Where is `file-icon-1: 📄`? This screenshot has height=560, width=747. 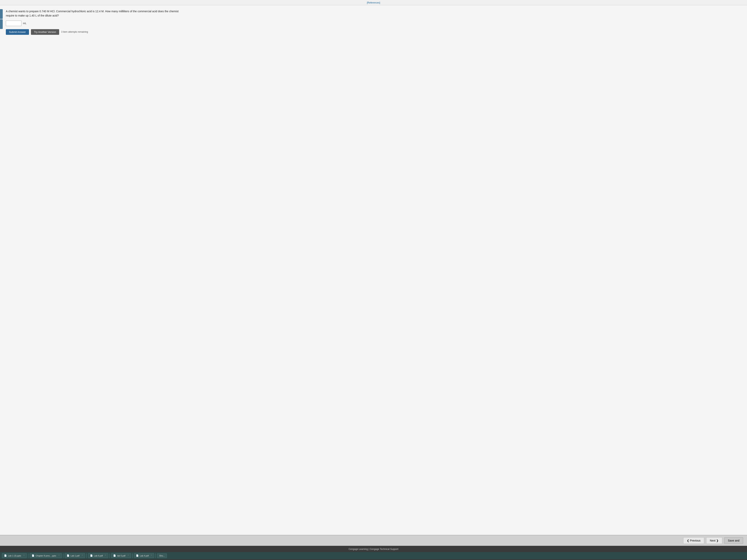
file-icon-1: 📄 is located at coordinates (33, 556).